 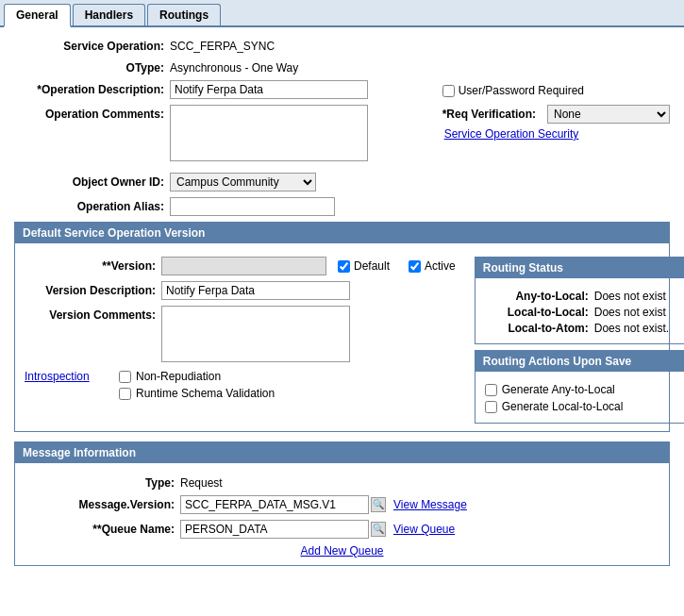 What do you see at coordinates (636, 328) in the screenshot?
I see `routing-local-atom-value: Does not exist.` at bounding box center [636, 328].